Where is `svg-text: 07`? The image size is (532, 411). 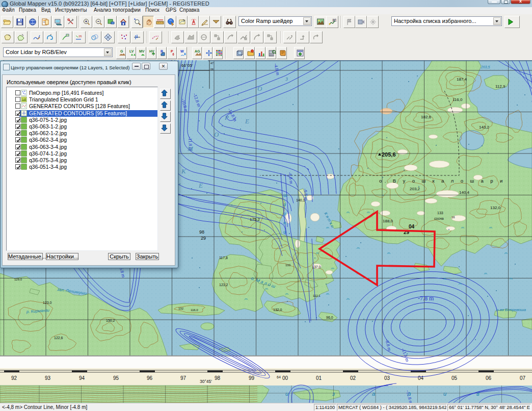
svg-text: 07 is located at coordinates (523, 378).